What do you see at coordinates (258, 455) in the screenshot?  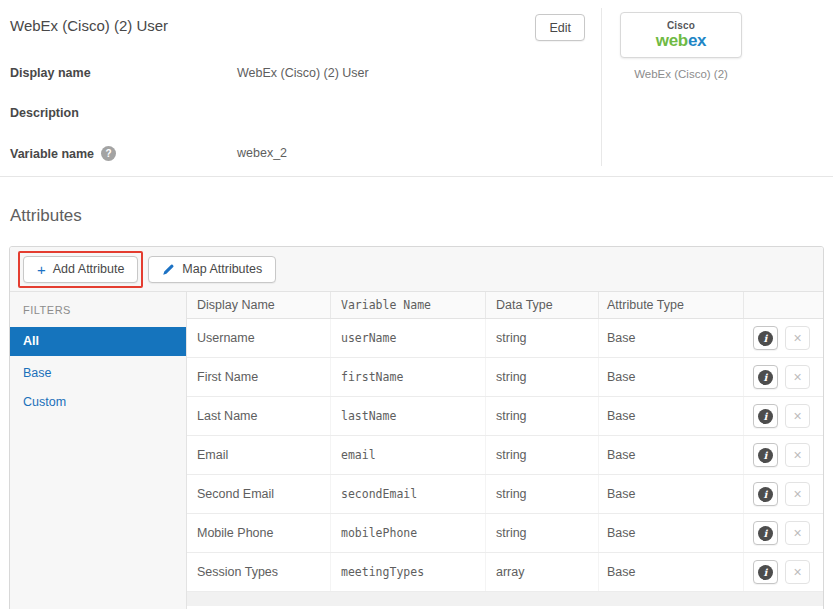 I see `cell-display-name: Email` at bounding box center [258, 455].